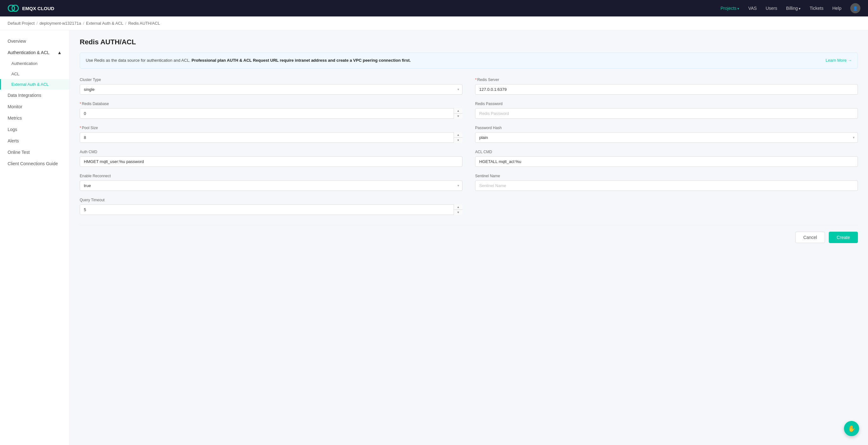 This screenshot has width=868, height=445. Describe the element at coordinates (458, 138) in the screenshot. I see `pool-size-arrows: ▲ ▼` at that location.